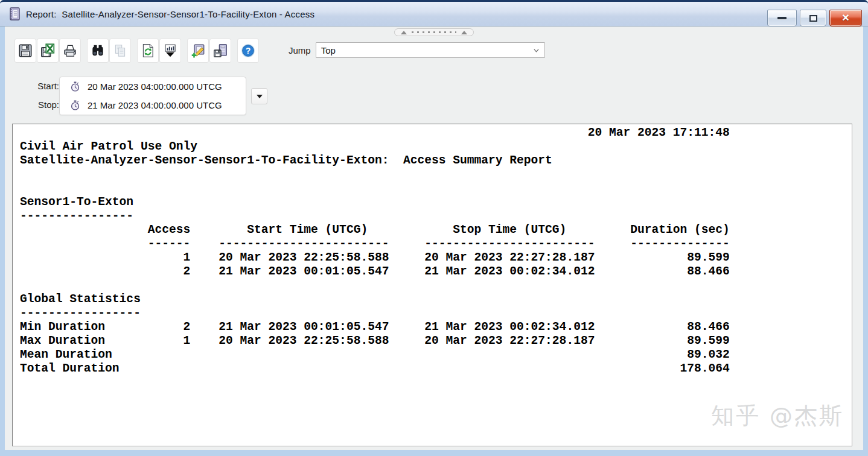 The height and width of the screenshot is (456, 868). What do you see at coordinates (782, 18) in the screenshot?
I see `minimize-button` at bounding box center [782, 18].